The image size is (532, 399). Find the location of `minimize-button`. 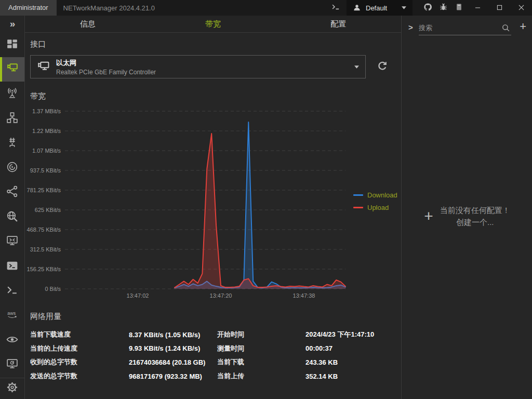

minimize-button is located at coordinates (477, 8).